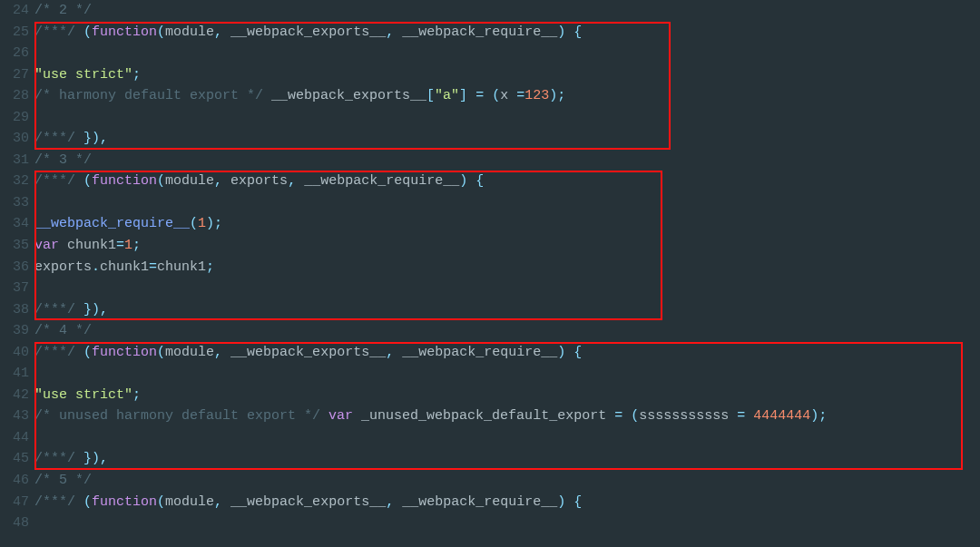 The image size is (980, 547). What do you see at coordinates (782, 415) in the screenshot?
I see `token-number: 4444444` at bounding box center [782, 415].